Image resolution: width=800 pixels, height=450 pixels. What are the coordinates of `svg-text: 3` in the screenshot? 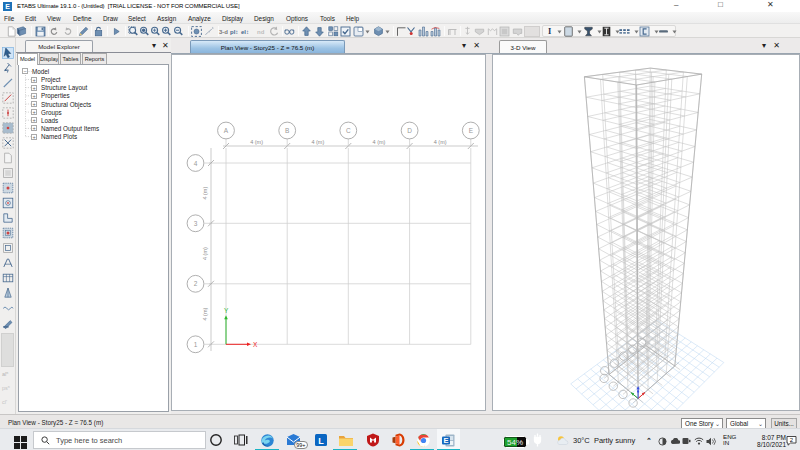 It's located at (196, 224).